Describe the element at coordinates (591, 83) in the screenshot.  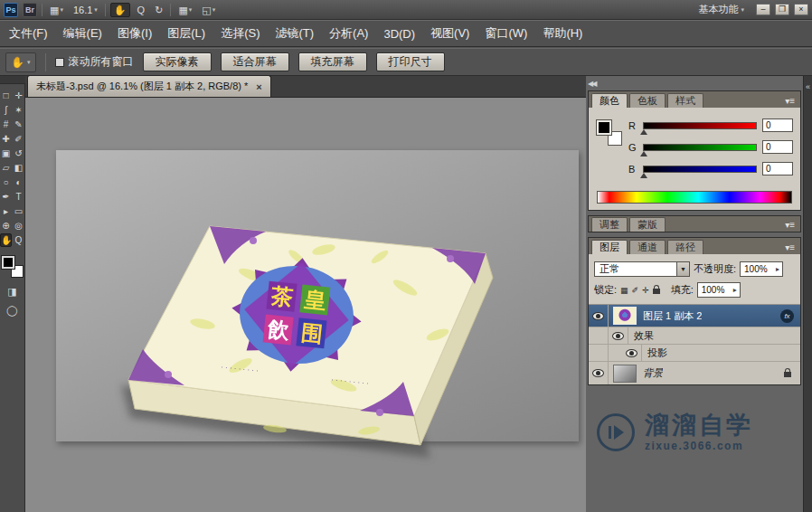
I see `collapse-panels-icon: ◀◀` at that location.